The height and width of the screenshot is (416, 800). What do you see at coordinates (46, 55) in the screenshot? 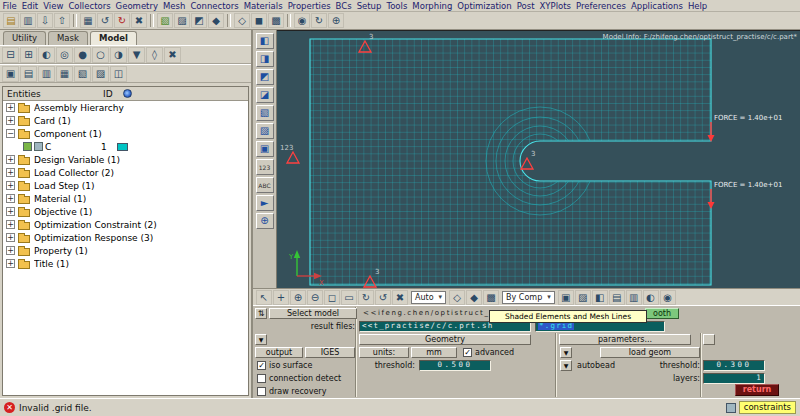
I see `show-hide-icon: ◐` at bounding box center [46, 55].